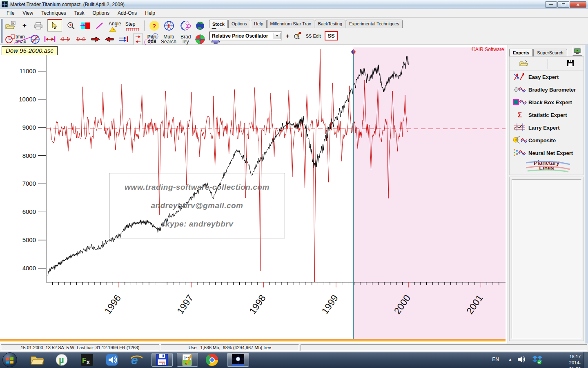 Image resolution: width=588 pixels, height=368 pixels. What do you see at coordinates (546, 102) in the screenshot?
I see `expert-item-black-box-expert: Black Box Expert` at bounding box center [546, 102].